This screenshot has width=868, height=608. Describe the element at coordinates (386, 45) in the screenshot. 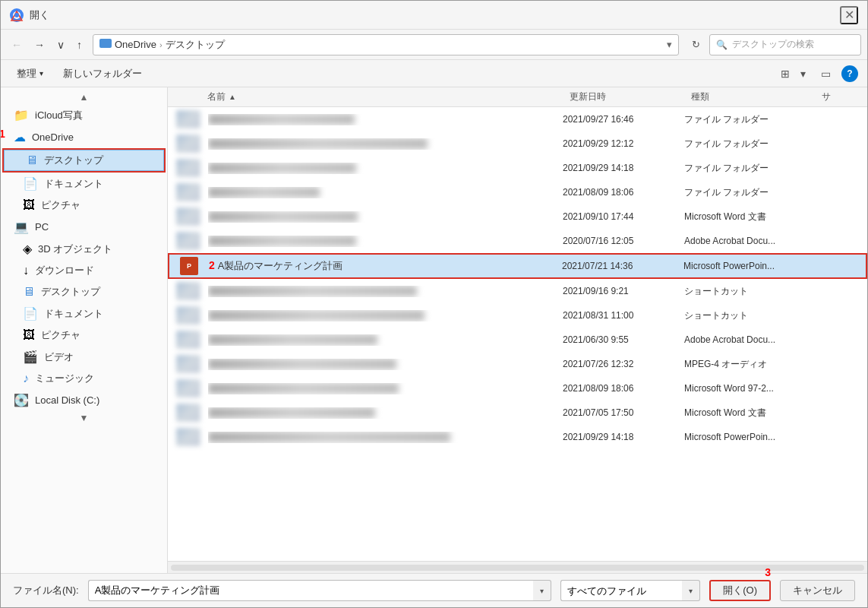

I see `breadcrumb-bar: OneDrive › デスクトップ ▾` at that location.